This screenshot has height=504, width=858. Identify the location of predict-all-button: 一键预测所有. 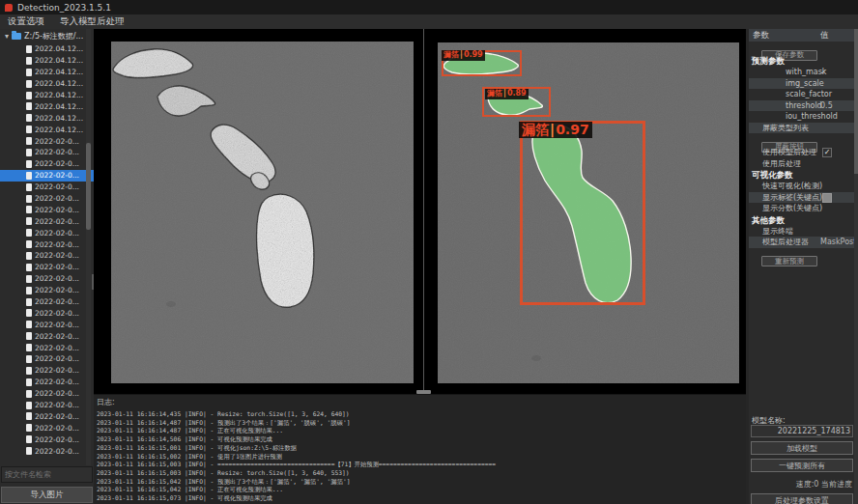
(802, 465).